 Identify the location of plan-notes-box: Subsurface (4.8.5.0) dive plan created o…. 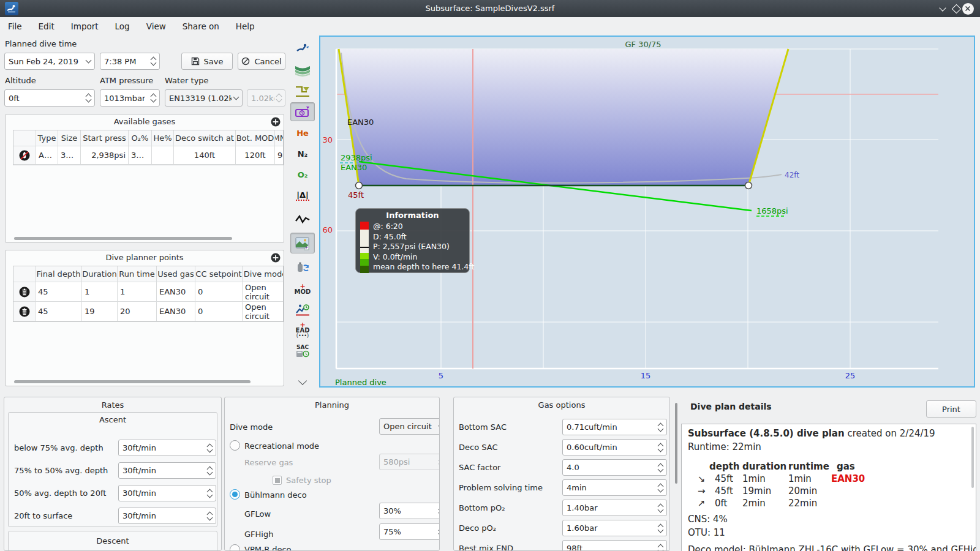
(829, 487).